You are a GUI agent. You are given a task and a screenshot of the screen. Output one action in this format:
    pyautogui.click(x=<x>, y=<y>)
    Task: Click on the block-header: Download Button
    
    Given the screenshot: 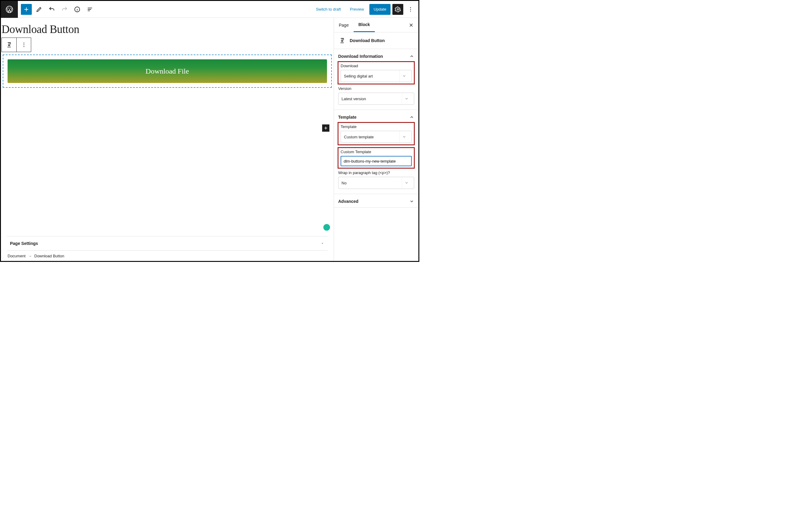 What is the action you would take?
    pyautogui.click(x=376, y=41)
    